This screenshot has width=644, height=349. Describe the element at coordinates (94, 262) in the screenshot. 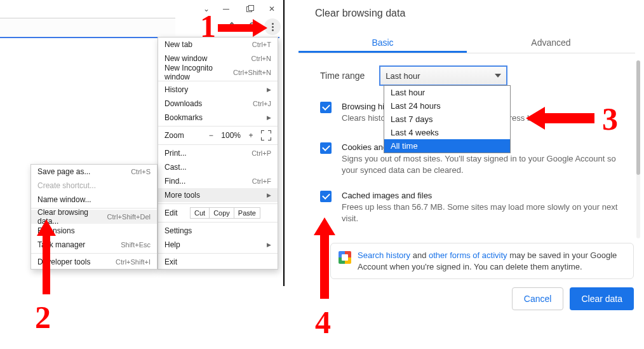

I see `submenu-item-dev-tools: Developer toolsCtrl+Shift+I` at that location.